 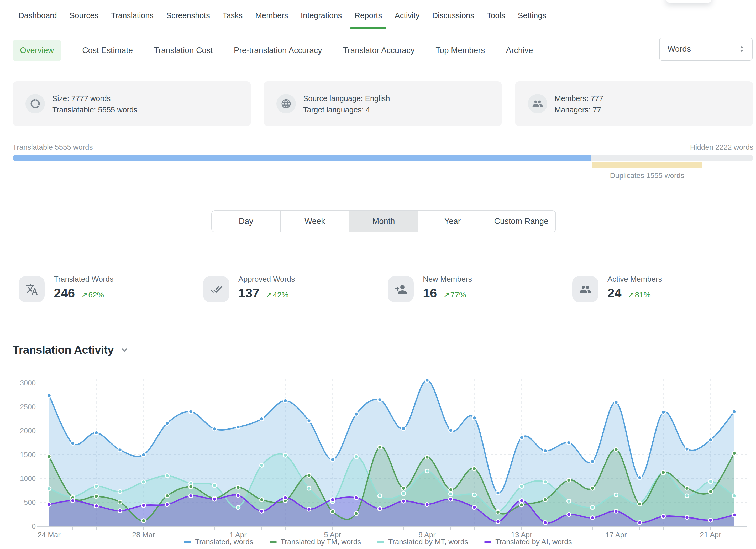 What do you see at coordinates (368, 15) in the screenshot?
I see `nav-item-reports: Reports` at bounding box center [368, 15].